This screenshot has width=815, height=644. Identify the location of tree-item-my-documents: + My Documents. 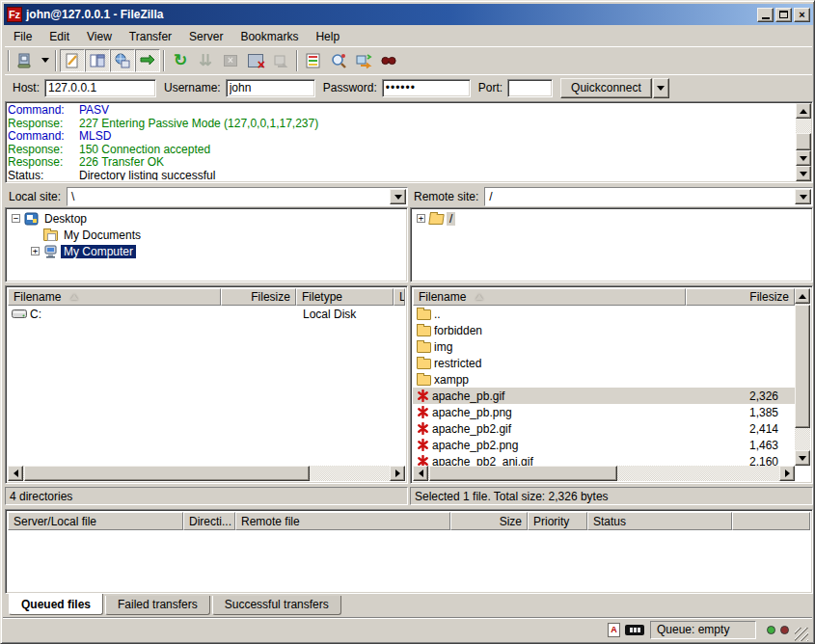
(206, 235).